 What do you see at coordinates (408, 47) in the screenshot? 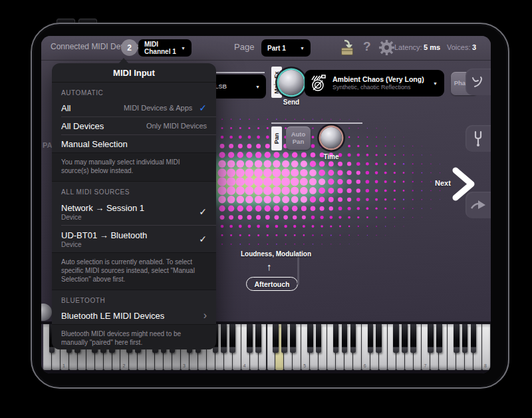
I see `latency-label: Latency:` at bounding box center [408, 47].